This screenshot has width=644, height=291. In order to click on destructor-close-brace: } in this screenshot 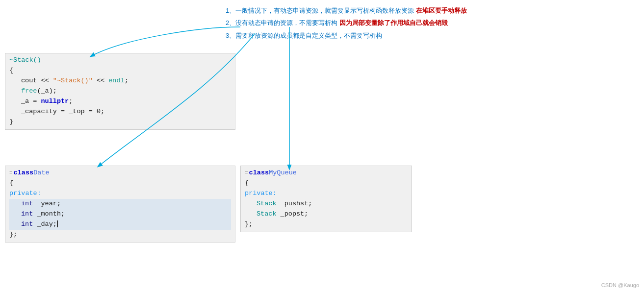, I will do `click(120, 122)`.